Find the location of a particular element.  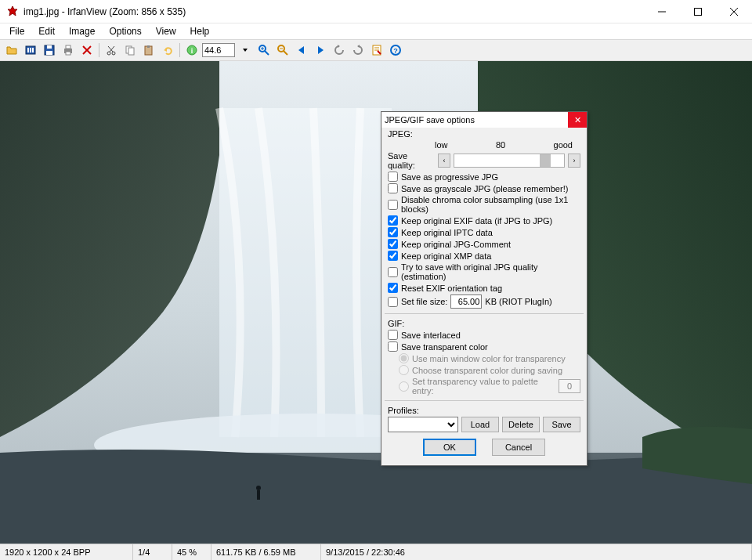

next-icon is located at coordinates (320, 50).